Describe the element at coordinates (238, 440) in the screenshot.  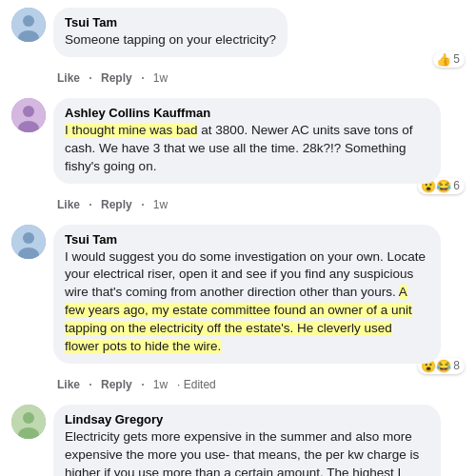
I see `comment: Lindsay Gregory Electricity gets more ex…` at that location.